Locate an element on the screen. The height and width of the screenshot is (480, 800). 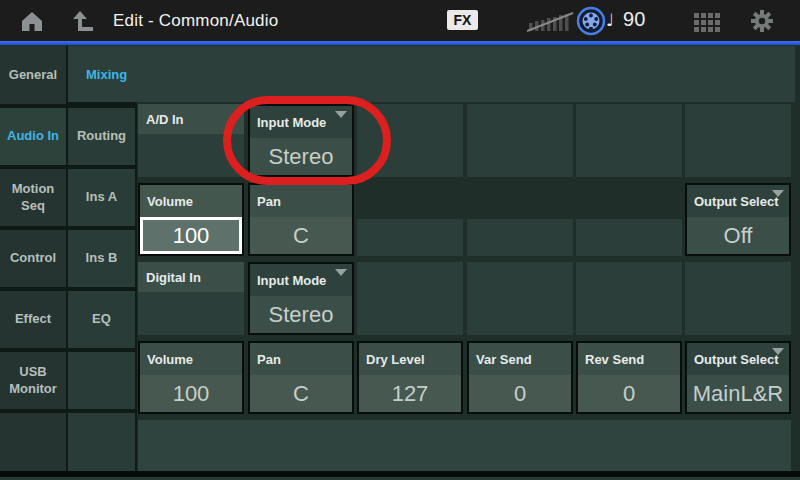
adin-output-select-dropdown: Output Select Off is located at coordinates (738, 220).